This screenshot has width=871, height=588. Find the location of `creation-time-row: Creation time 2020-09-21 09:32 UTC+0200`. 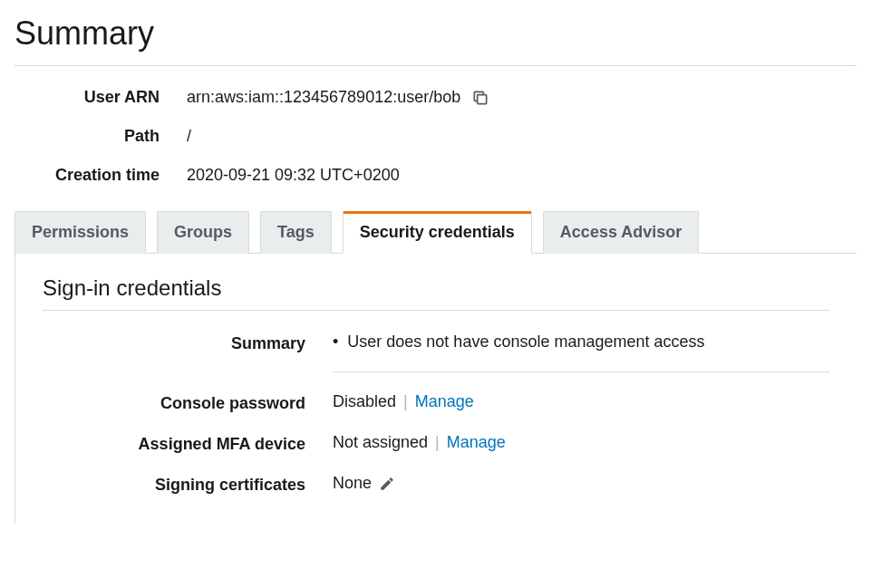

creation-time-row: Creation time 2020-09-21 09:32 UTC+0200 is located at coordinates (440, 176).